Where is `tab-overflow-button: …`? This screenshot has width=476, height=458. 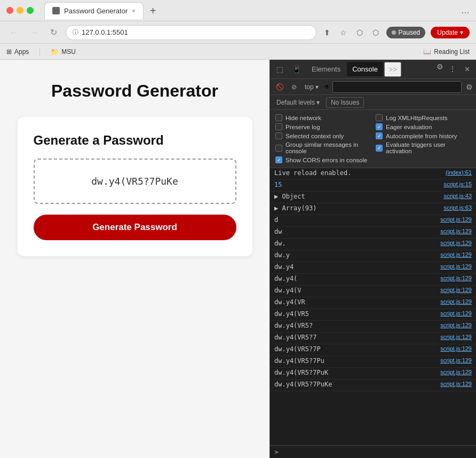 tab-overflow-button: … is located at coordinates (465, 11).